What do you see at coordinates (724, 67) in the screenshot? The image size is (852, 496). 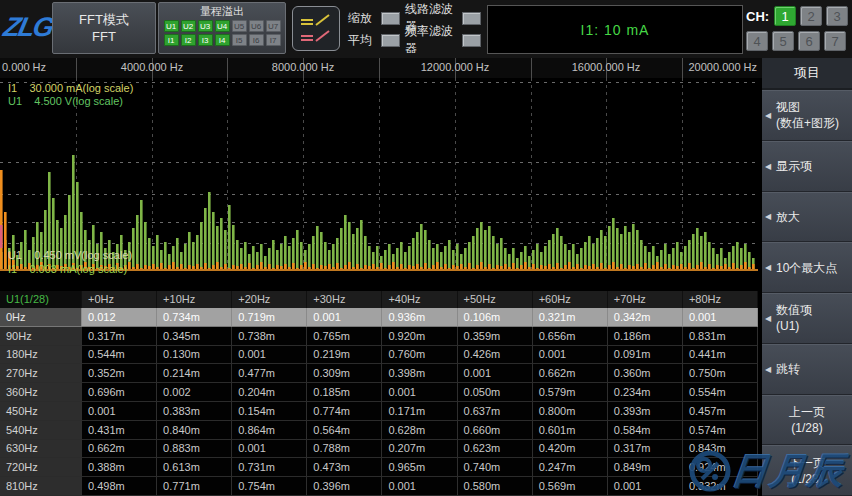 I see `axis-tick-label: 20000.000 Hz` at bounding box center [724, 67].